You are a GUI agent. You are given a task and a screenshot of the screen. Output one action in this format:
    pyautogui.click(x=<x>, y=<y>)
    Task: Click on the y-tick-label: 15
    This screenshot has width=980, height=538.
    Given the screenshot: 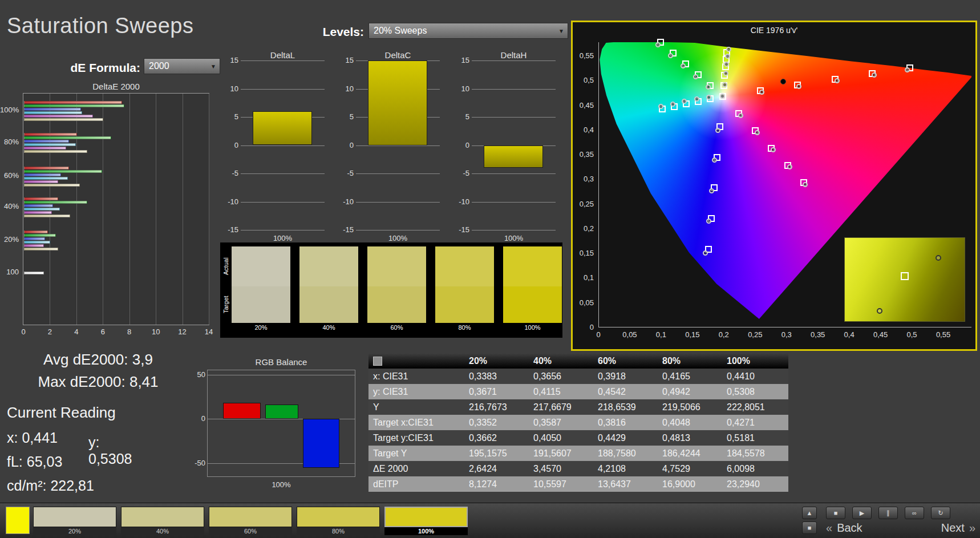 What is the action you would take?
    pyautogui.click(x=227, y=60)
    